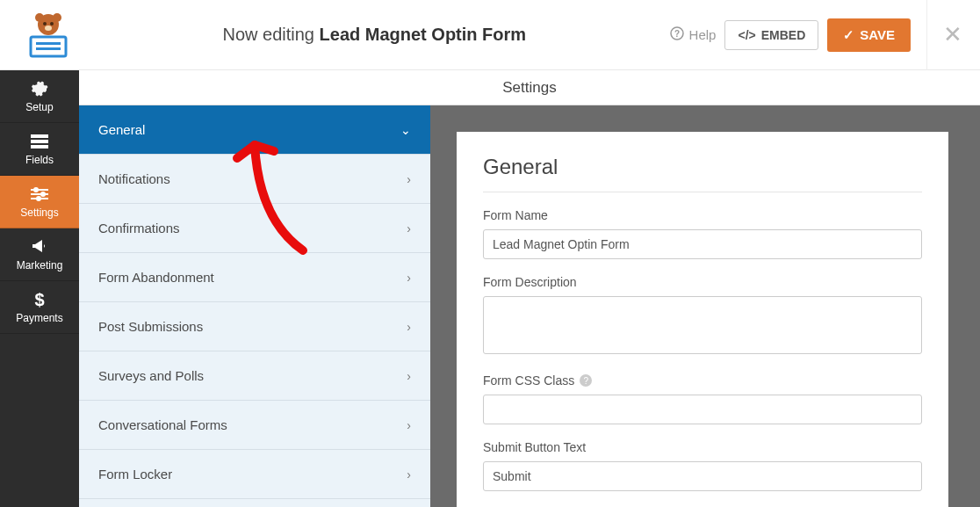 The height and width of the screenshot is (507, 980). Describe the element at coordinates (135, 474) in the screenshot. I see `menu-label: Form Locker` at that location.